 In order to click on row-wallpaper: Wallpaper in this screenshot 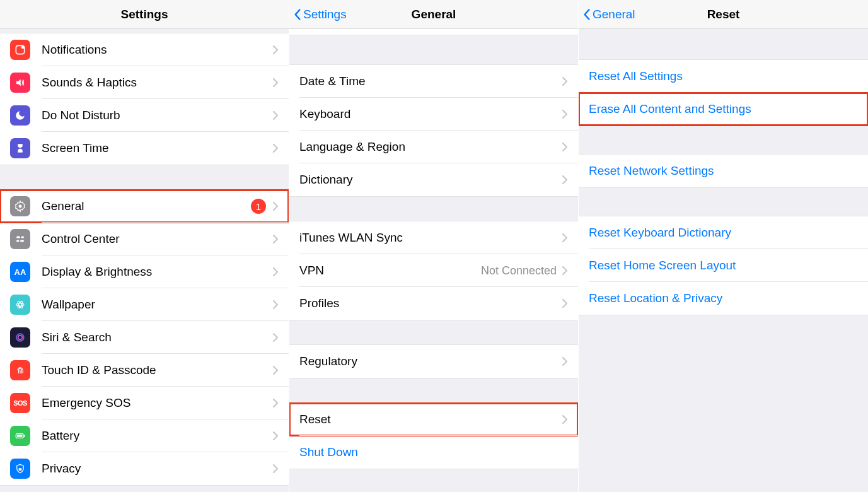, I will do `click(144, 305)`.